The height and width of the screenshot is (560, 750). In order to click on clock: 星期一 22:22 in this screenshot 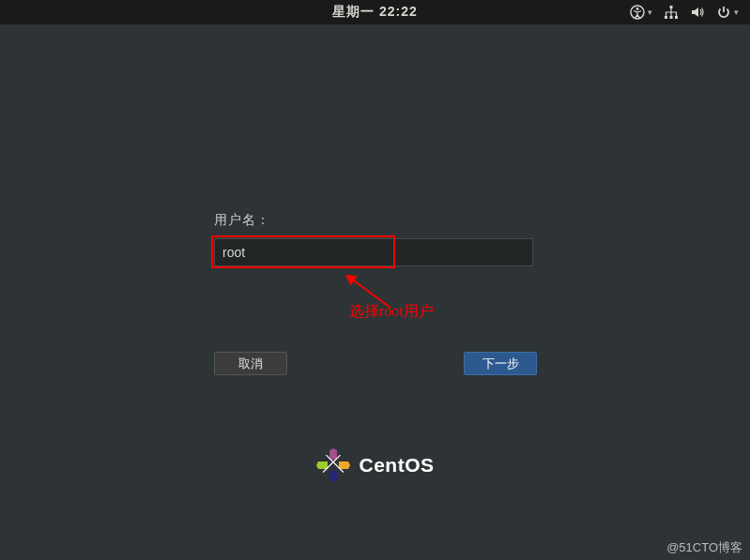, I will do `click(375, 12)`.